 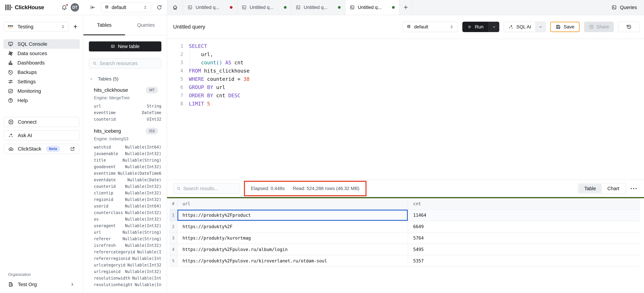 I want to click on column-header-index: #, so click(x=174, y=204).